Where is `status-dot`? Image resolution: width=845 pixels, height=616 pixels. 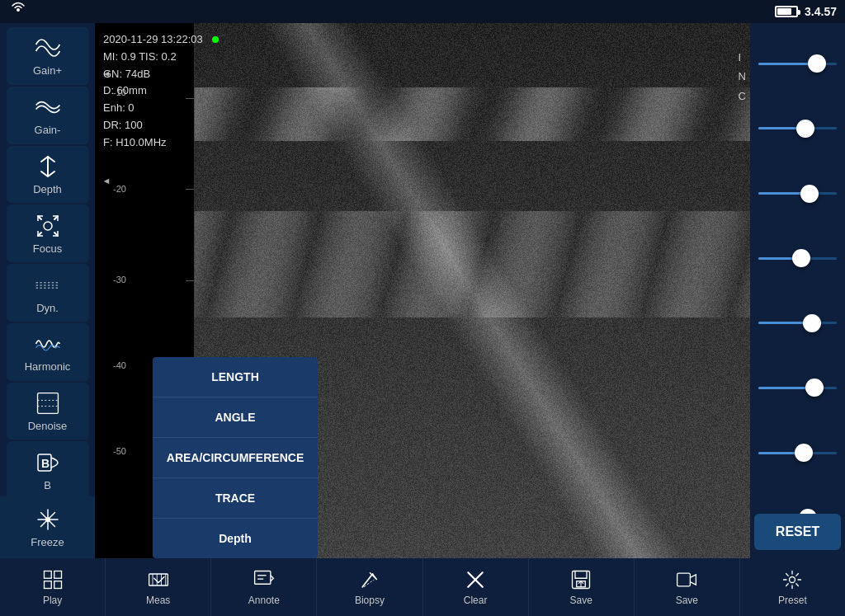 status-dot is located at coordinates (215, 40).